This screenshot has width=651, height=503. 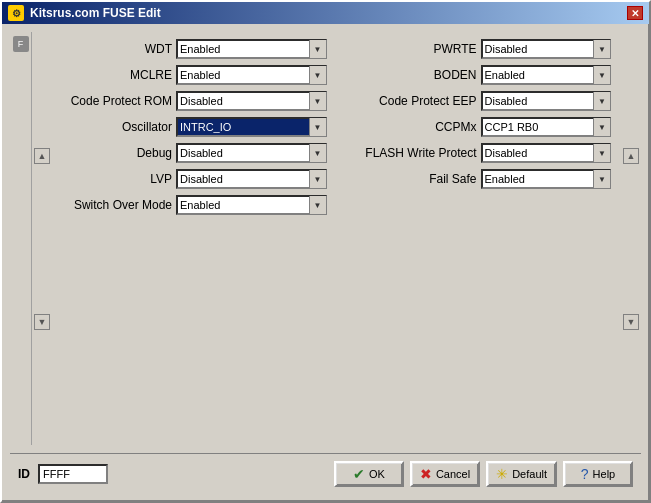 I want to click on left-field-label-3: Oscillator, so click(x=117, y=127).